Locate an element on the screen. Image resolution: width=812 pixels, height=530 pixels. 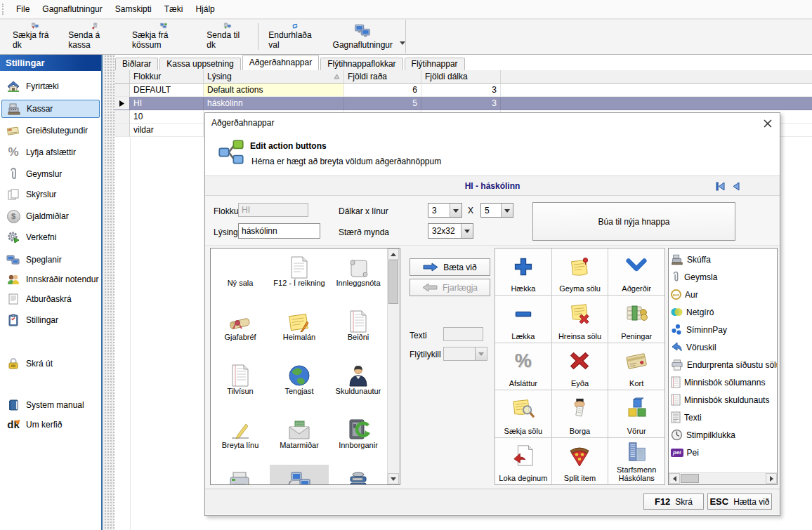
list-item-aur: aur Aur is located at coordinates (684, 295).